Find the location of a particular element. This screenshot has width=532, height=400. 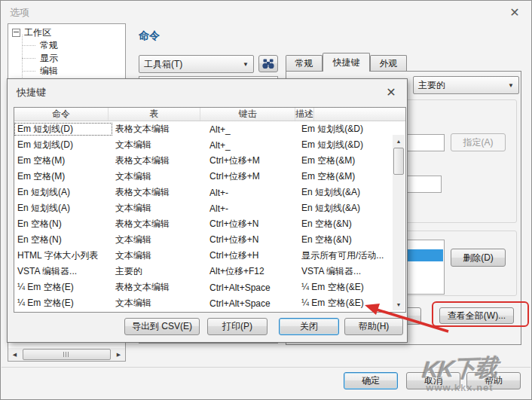

tree-item: 工作区 is located at coordinates (66, 33).